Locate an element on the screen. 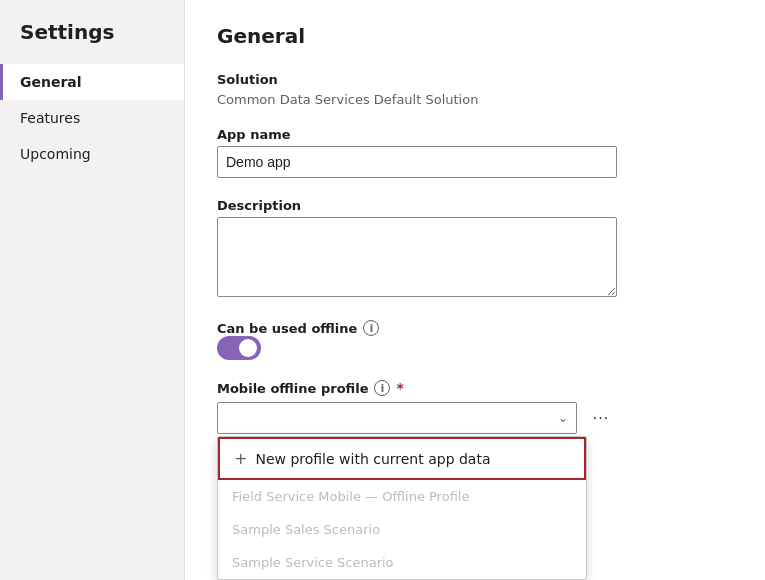 The image size is (765, 580). sidebar-item-features: Features is located at coordinates (92, 118).